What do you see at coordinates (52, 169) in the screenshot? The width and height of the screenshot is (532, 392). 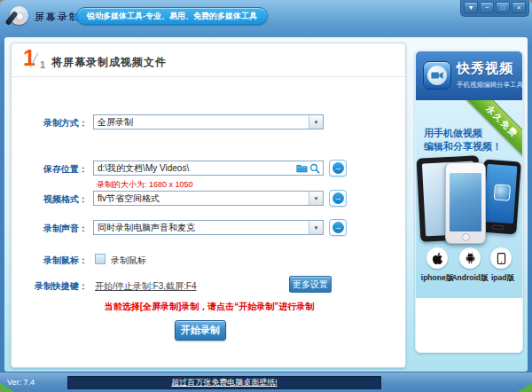 I see `save-path-label: 保存位置：` at bounding box center [52, 169].